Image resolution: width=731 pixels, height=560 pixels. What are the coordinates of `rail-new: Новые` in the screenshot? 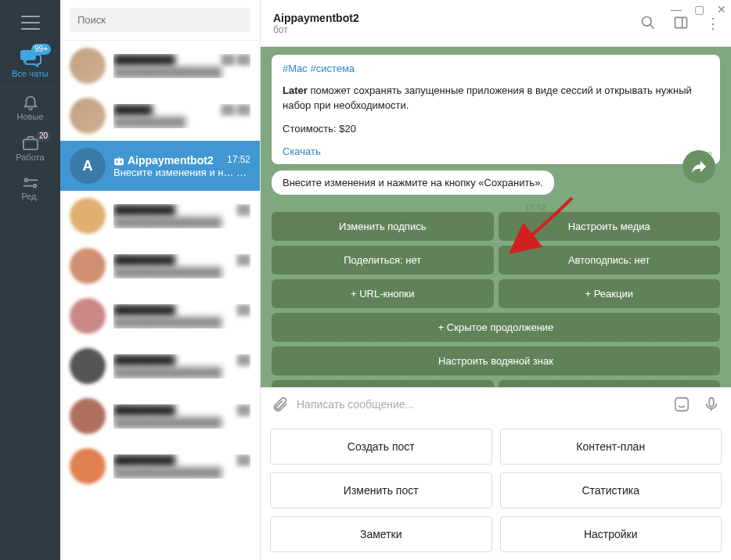 It's located at (30, 108).